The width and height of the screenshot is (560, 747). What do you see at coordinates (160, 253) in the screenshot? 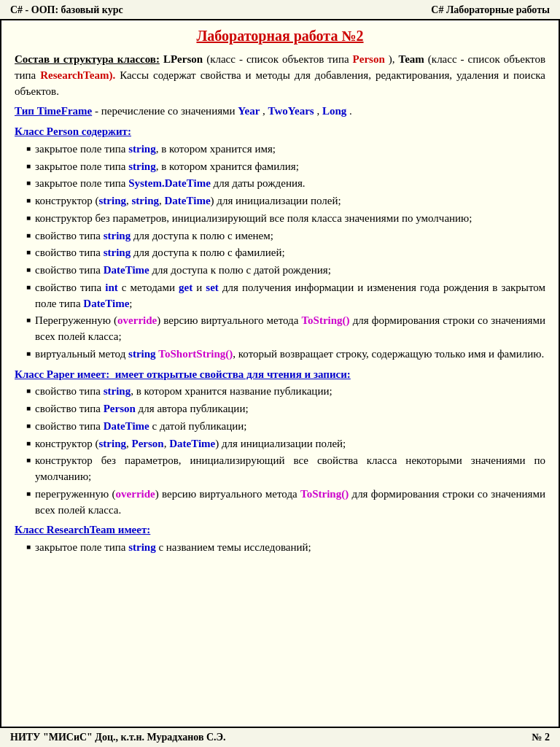
I see `person-item-7-text: свойство типа string для доступа к полю …` at bounding box center [160, 253].